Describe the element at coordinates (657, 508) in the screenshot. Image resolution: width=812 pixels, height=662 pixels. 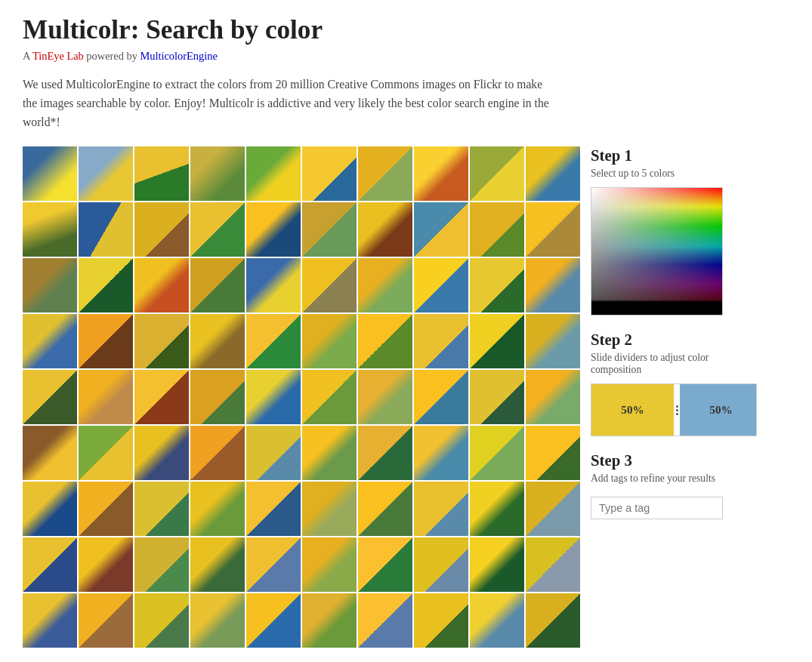
I see `tag-input` at that location.